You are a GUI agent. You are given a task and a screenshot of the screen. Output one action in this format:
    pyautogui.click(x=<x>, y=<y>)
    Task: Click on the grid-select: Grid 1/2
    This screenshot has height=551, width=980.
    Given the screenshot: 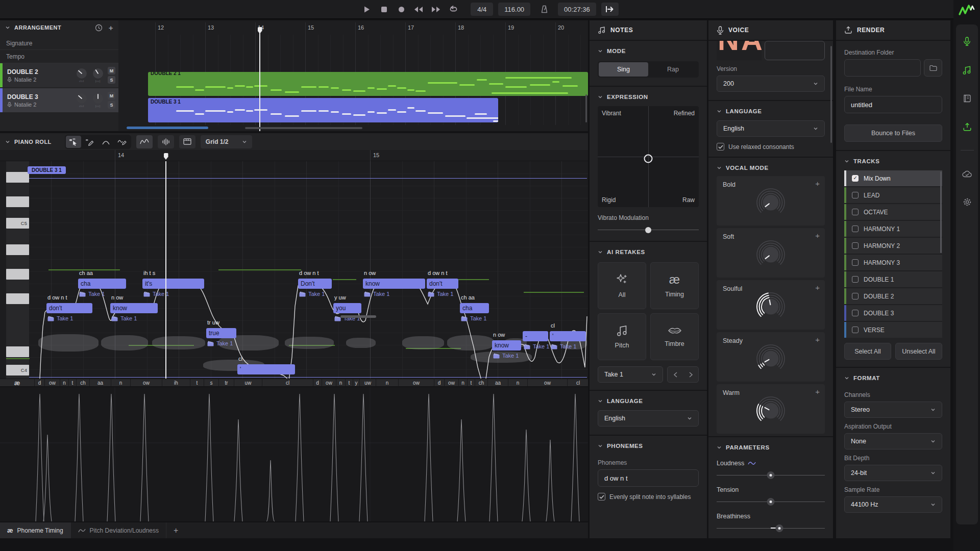 What is the action you would take?
    pyautogui.click(x=227, y=142)
    